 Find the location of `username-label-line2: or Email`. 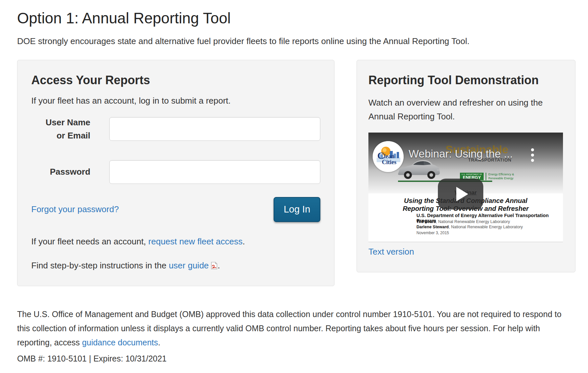

username-label-line2: or Email is located at coordinates (74, 136).